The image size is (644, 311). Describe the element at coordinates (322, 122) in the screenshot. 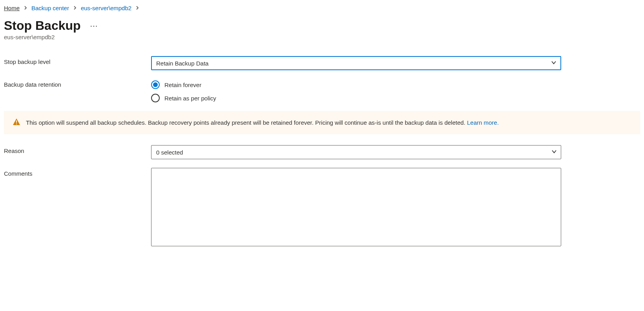

I see `warning-banner: This option will suspend all backup sche…` at that location.